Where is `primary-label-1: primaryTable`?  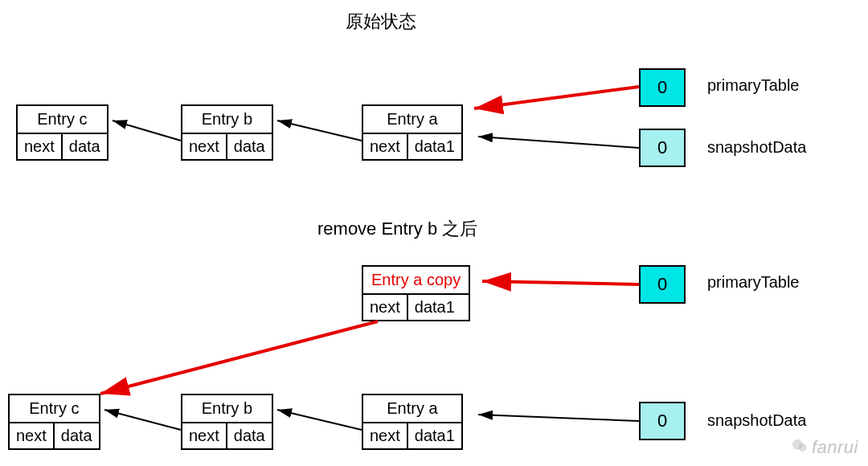
primary-label-1: primaryTable is located at coordinates (753, 85).